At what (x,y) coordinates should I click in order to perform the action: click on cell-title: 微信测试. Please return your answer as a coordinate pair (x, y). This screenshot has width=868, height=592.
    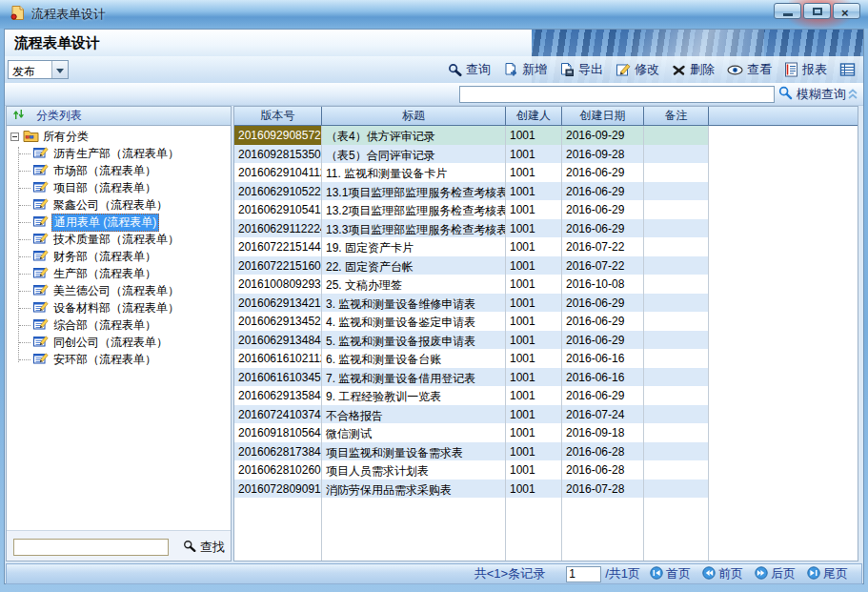
    Looking at the image, I should click on (414, 433).